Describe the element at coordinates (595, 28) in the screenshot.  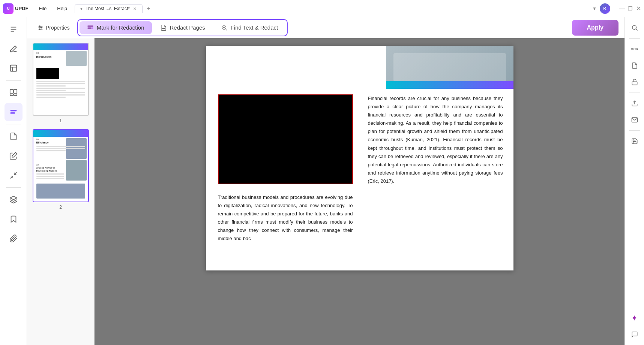
I see `apply-label: Apply` at that location.